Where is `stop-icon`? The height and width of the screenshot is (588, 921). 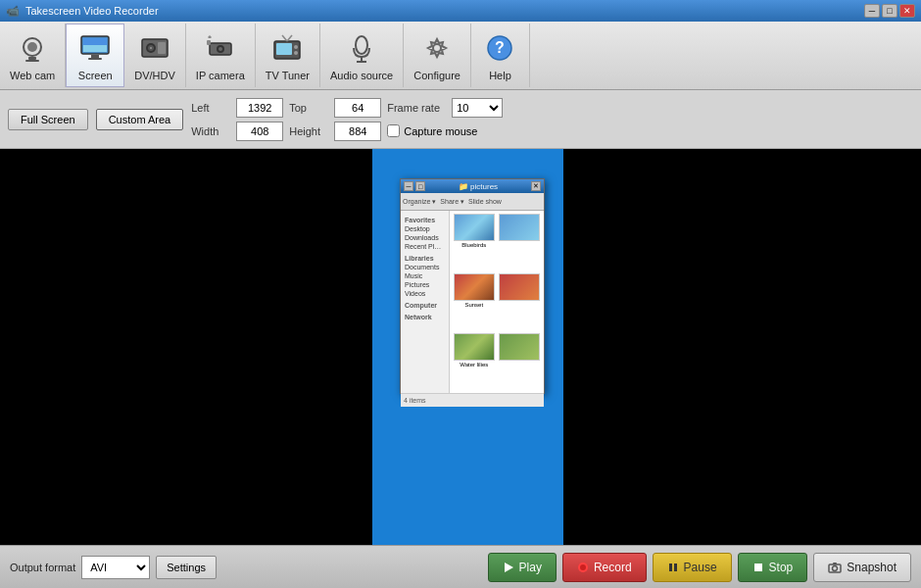
stop-icon is located at coordinates (758, 567).